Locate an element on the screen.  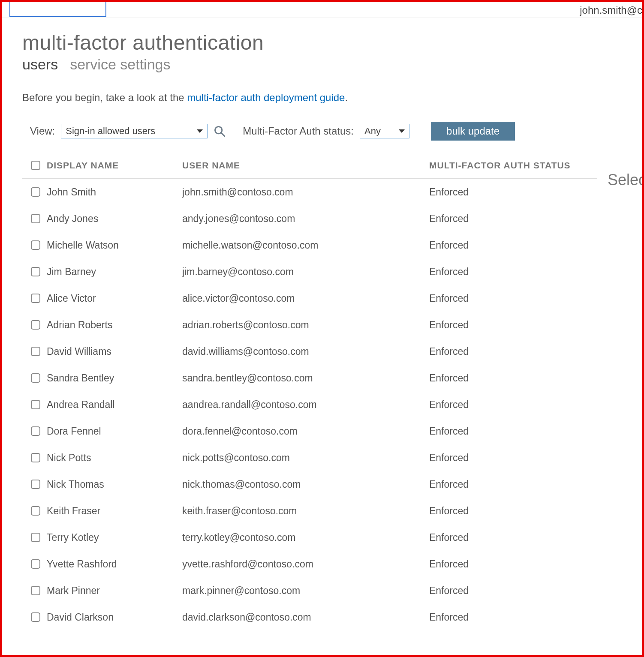
bulk-update-button: bulk update is located at coordinates (473, 131).